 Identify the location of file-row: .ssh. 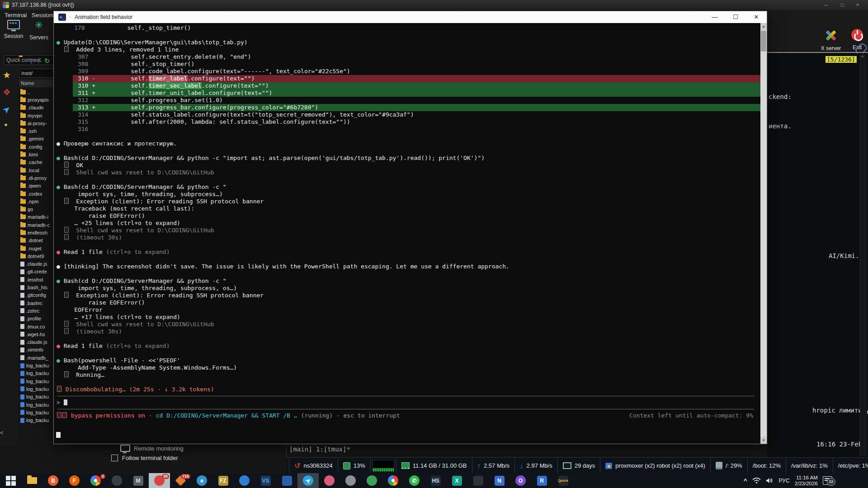
(36, 131).